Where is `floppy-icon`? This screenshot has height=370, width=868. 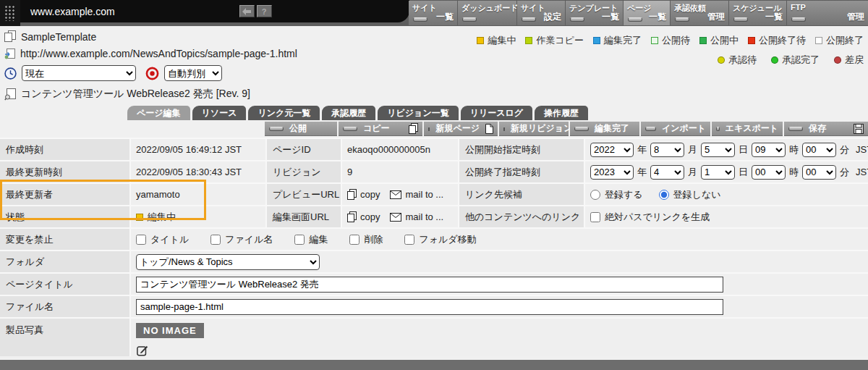
floppy-icon is located at coordinates (859, 129).